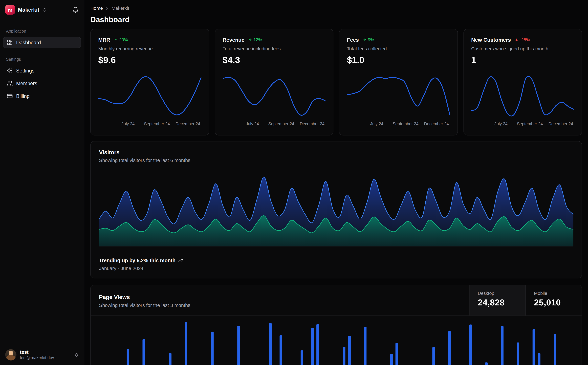 The height and width of the screenshot is (365, 588). I want to click on desktop-value: 24,828, so click(498, 302).